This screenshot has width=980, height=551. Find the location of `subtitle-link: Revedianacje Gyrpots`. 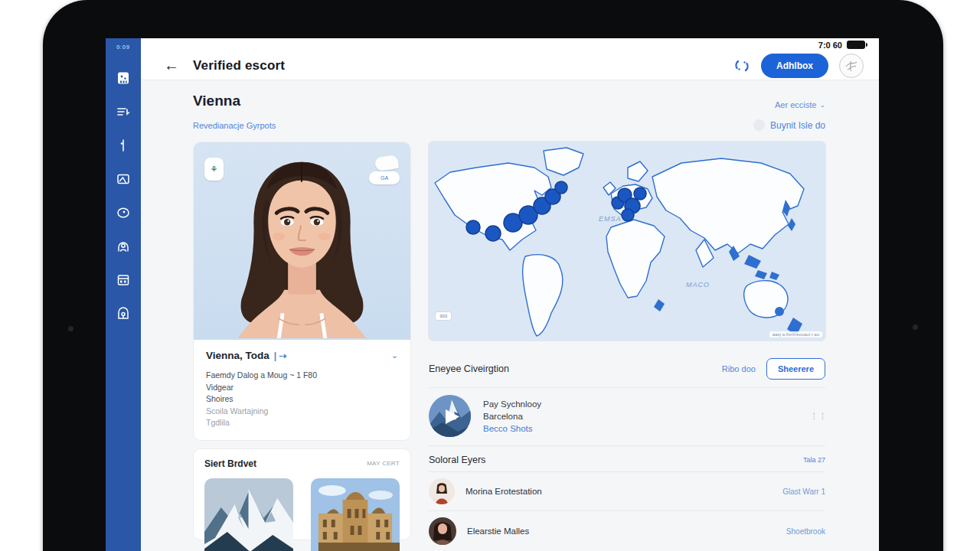

subtitle-link: Revedianacje Gyrpots is located at coordinates (234, 126).